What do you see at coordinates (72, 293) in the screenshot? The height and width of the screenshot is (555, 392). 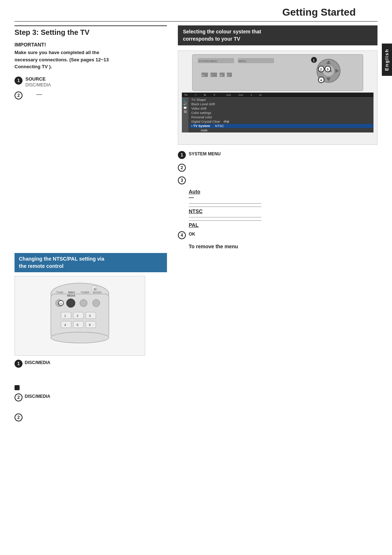 I see `svg-text: DISC/` at bounding box center [72, 293].